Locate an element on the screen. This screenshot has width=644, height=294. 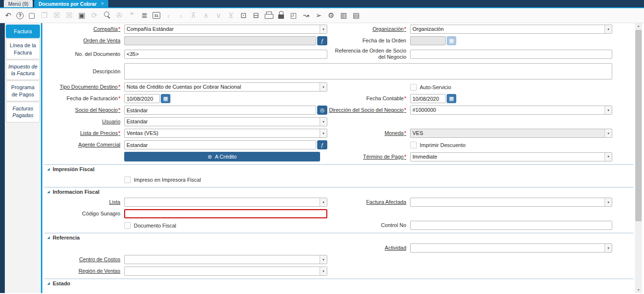
fecha-facturacion-input is located at coordinates (142, 98).